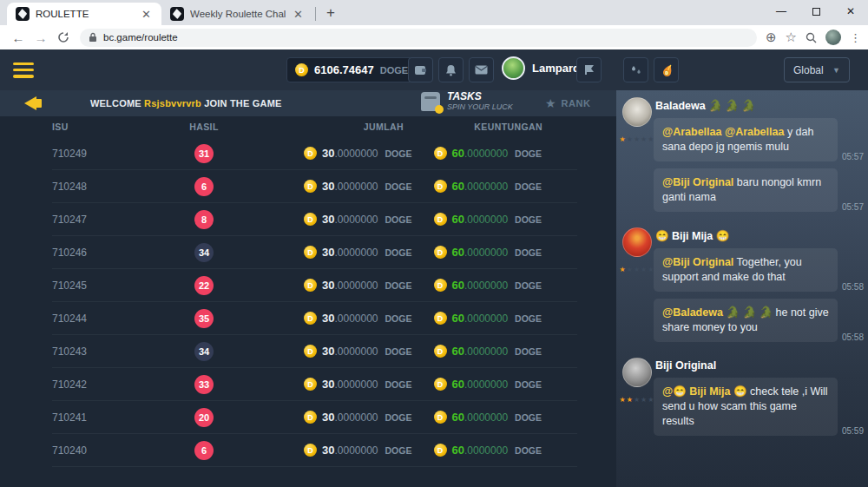  I want to click on bcgame-favicon, so click(23, 14).